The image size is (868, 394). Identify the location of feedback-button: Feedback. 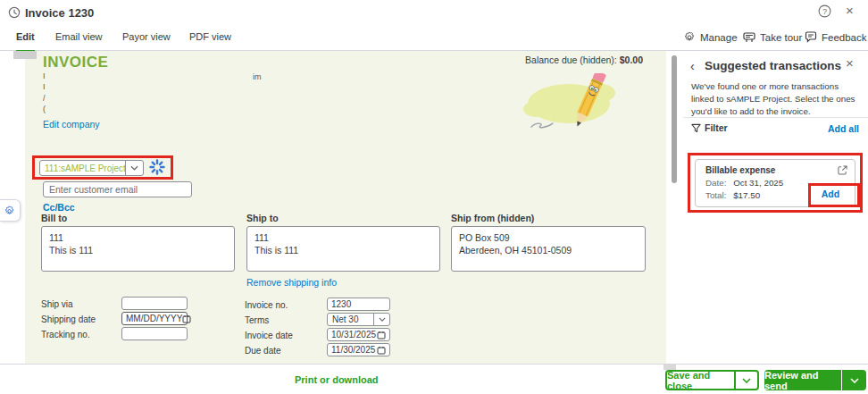
(836, 38).